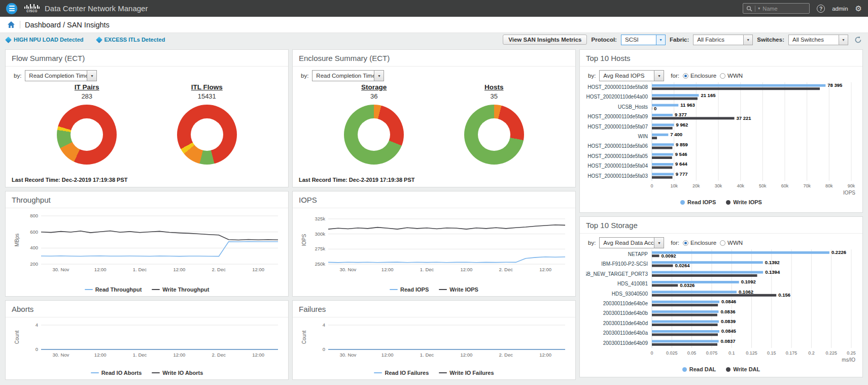 This screenshot has width=868, height=385. I want to click on switches-select: All Switches ▼, so click(818, 40).